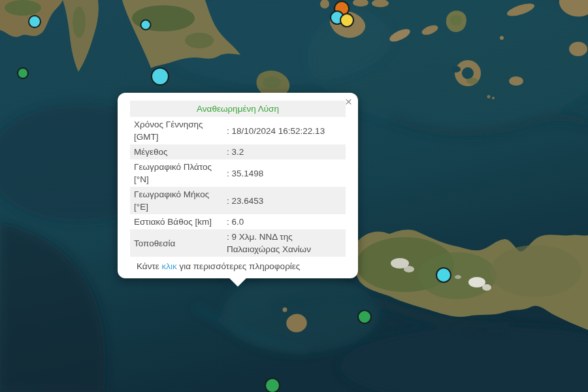 This screenshot has width=588, height=392. I want to click on table-row: Γεωγραφικό Μήκος [°E] : 23.6453, so click(238, 201).